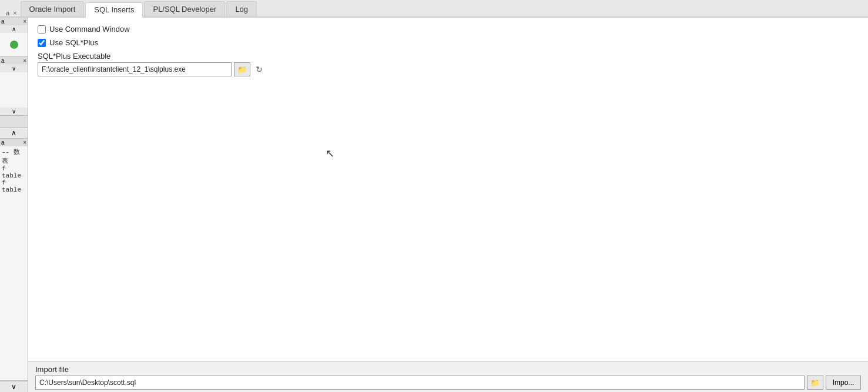 This screenshot has width=868, height=392. I want to click on tab-plsql-developer: PL/SQL Developer, so click(185, 9).